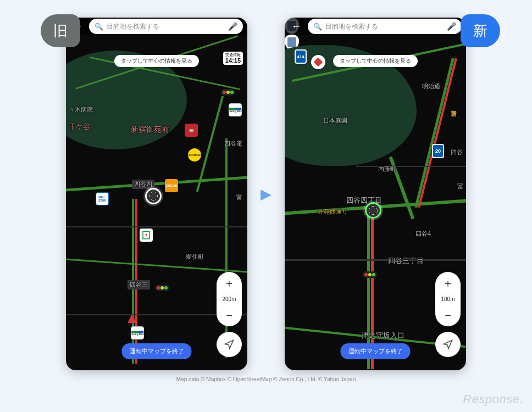 Image resolution: width=532 pixels, height=412 pixels. Describe the element at coordinates (406, 261) in the screenshot. I see `label-yotsuya-sanchome: 四谷三丁目` at that location.